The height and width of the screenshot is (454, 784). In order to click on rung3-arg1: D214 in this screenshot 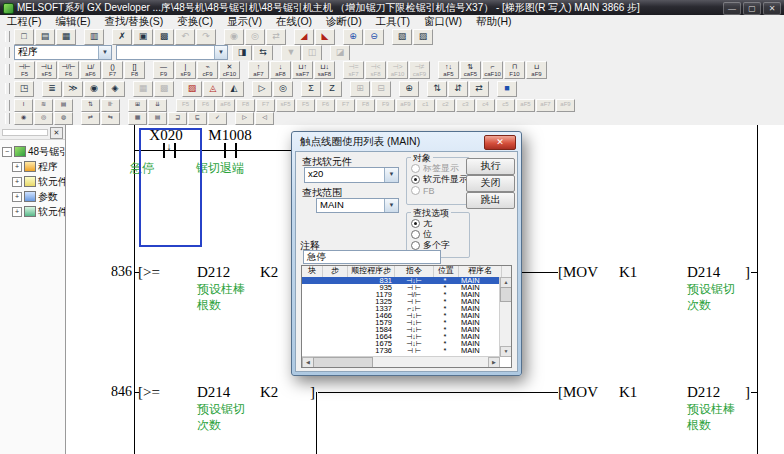, I will do `click(214, 392)`.